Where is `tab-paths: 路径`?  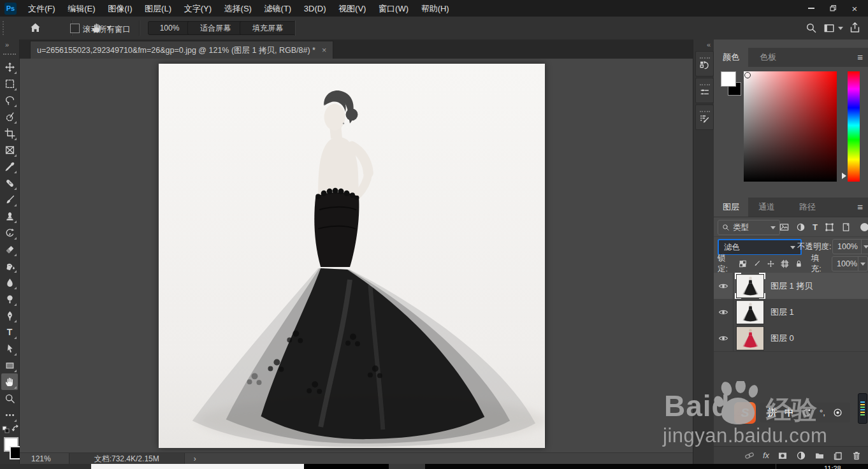 tab-paths: 路径 is located at coordinates (807, 207).